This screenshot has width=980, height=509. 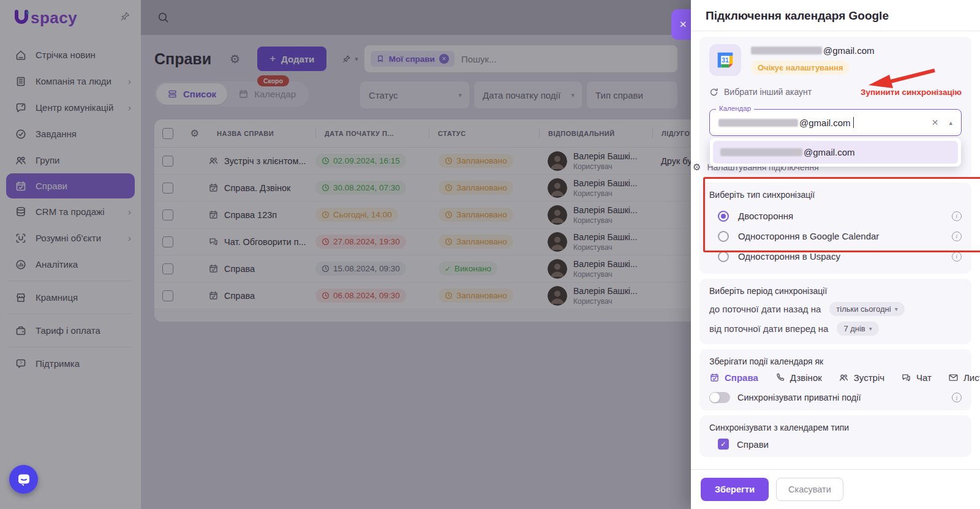 What do you see at coordinates (813, 50) in the screenshot?
I see `account-email: @gmail.com` at bounding box center [813, 50].